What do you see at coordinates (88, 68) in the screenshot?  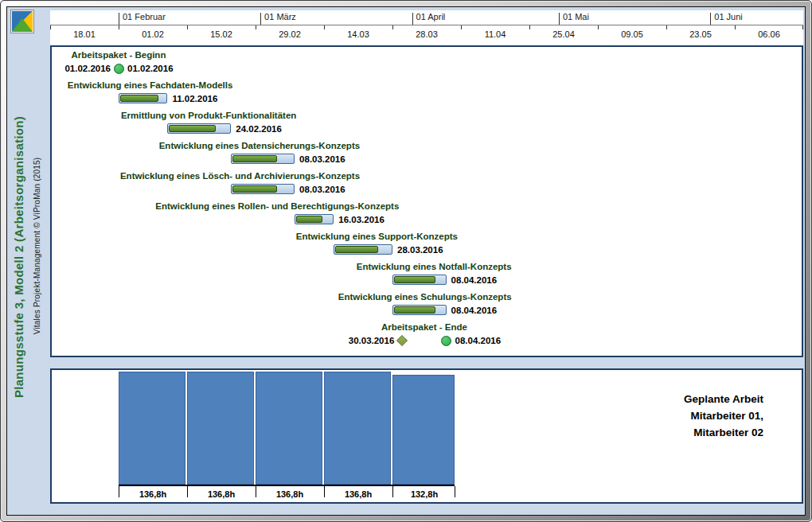 I see `milestone-date-left: 01.02.2016` at bounding box center [88, 68].